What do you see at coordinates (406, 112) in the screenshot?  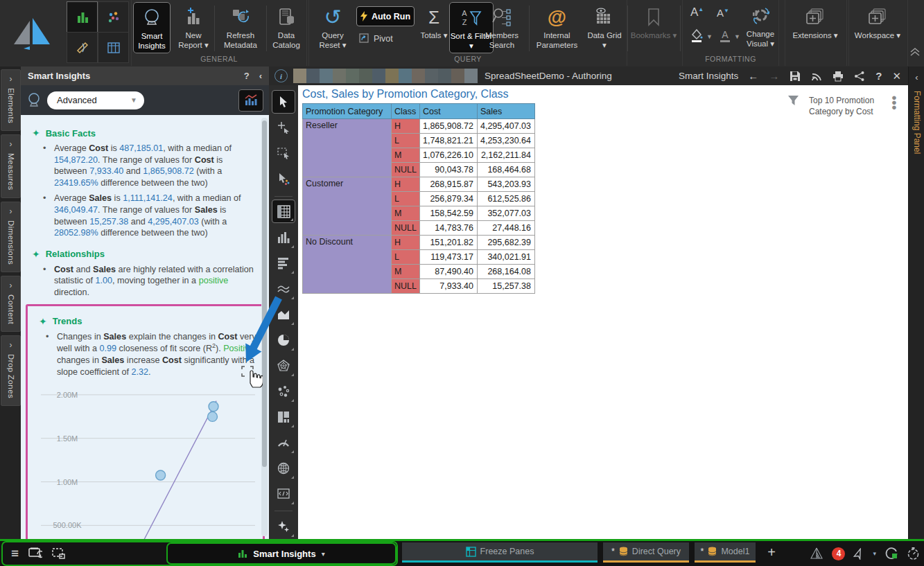 I see `grid-column-header: Class` at bounding box center [406, 112].